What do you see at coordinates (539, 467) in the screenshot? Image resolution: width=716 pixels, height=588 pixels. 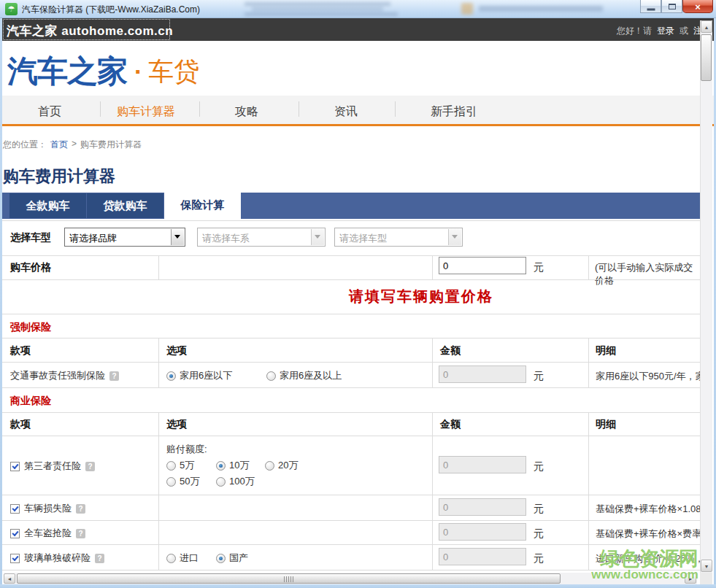 I see `unit-label: 元` at bounding box center [539, 467].